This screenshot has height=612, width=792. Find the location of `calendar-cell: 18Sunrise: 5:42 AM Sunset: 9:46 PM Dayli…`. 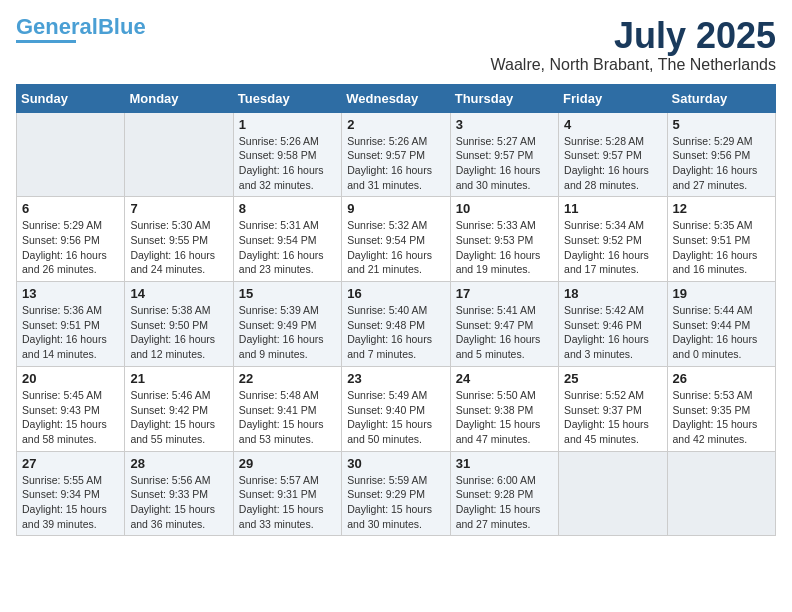

calendar-cell: 18Sunrise: 5:42 AM Sunset: 9:46 PM Dayli… is located at coordinates (613, 324).